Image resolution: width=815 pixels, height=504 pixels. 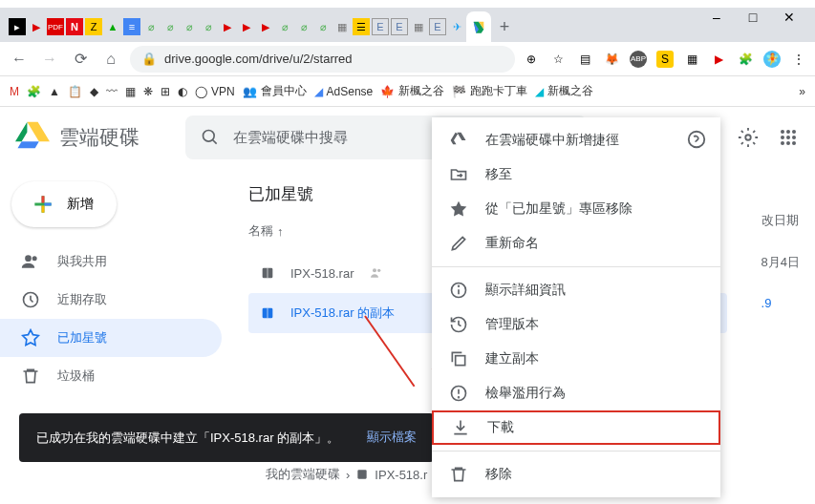 I want to click on sidebar-item-trash: 垃圾桶, so click(x=111, y=376).